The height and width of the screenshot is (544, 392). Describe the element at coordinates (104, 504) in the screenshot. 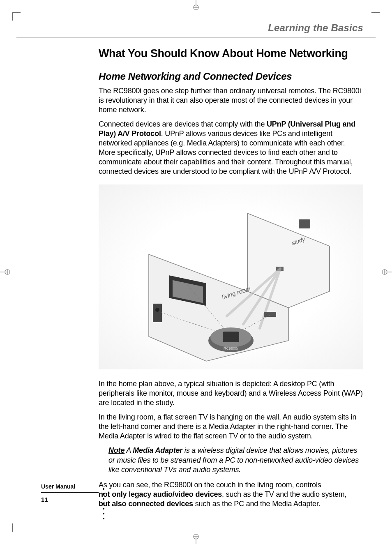

I see `decorative-dots` at that location.